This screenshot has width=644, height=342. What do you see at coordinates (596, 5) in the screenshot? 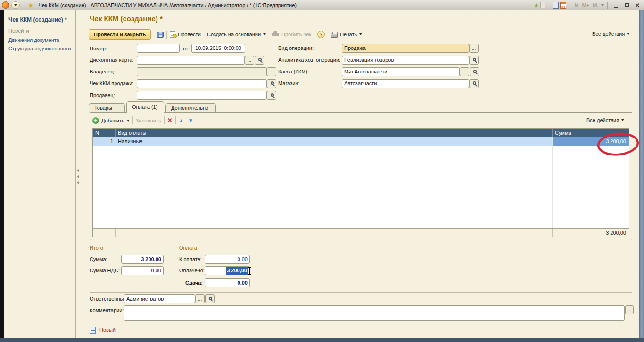
I see `memory-subtract-button: M-` at bounding box center [596, 5].